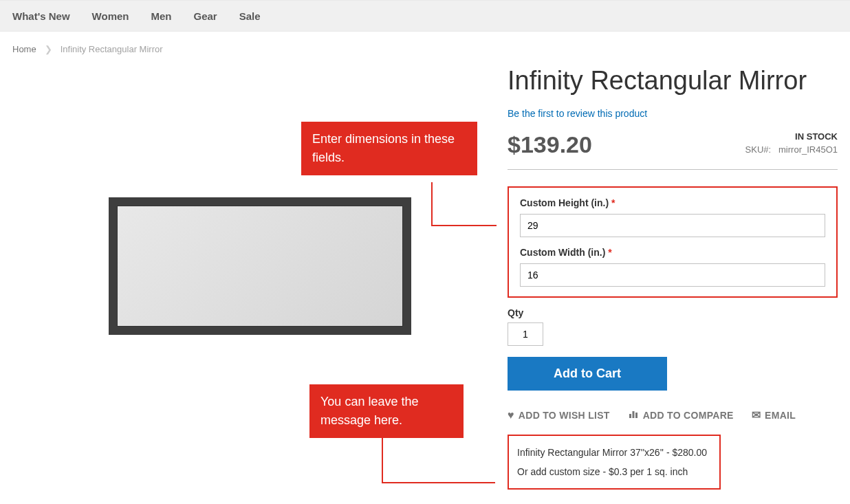 The height and width of the screenshot is (504, 850). What do you see at coordinates (260, 266) in the screenshot?
I see `product-image` at bounding box center [260, 266].